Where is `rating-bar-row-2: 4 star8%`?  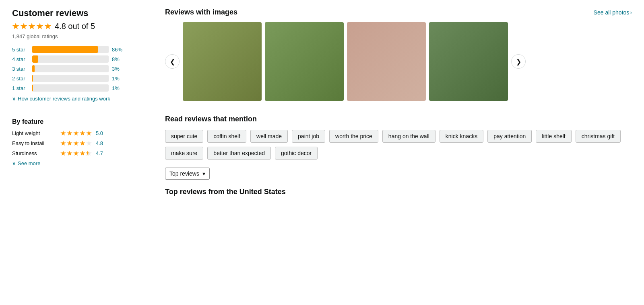
rating-bar-row-2: 4 star8% is located at coordinates (80, 59).